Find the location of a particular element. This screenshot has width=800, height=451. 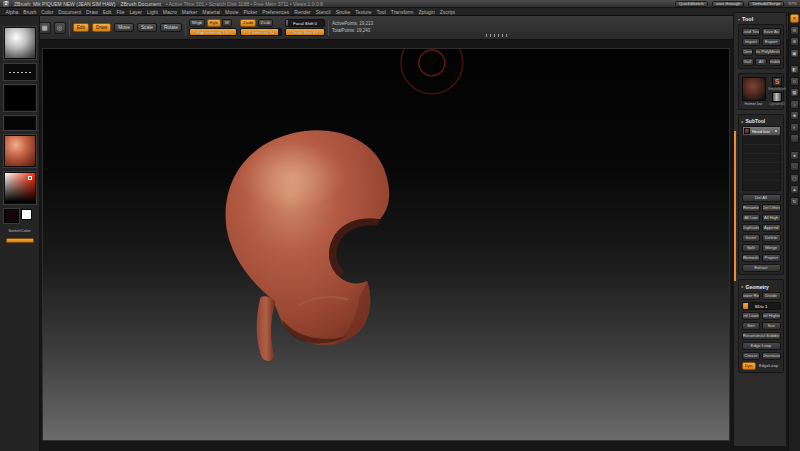

menubar-item: Zscript is located at coordinates (447, 12).